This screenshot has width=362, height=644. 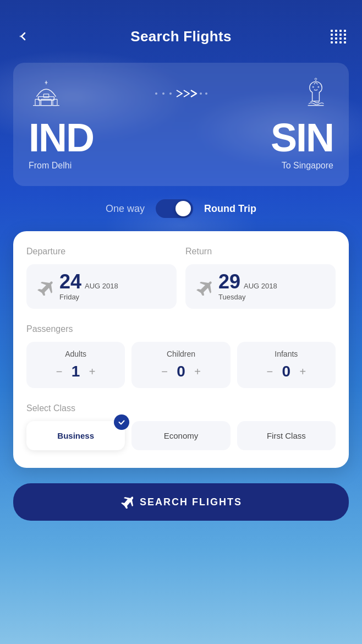 I want to click on trip-type-row: One way Round Trip, so click(x=181, y=209).